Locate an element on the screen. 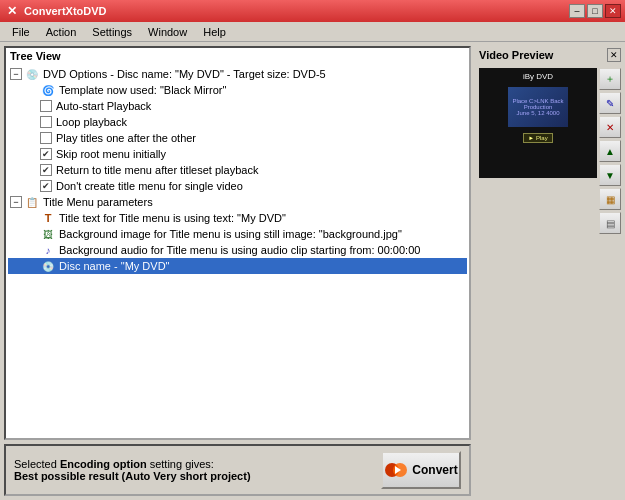 The height and width of the screenshot is (500, 625). up-button: ▲ is located at coordinates (610, 151).